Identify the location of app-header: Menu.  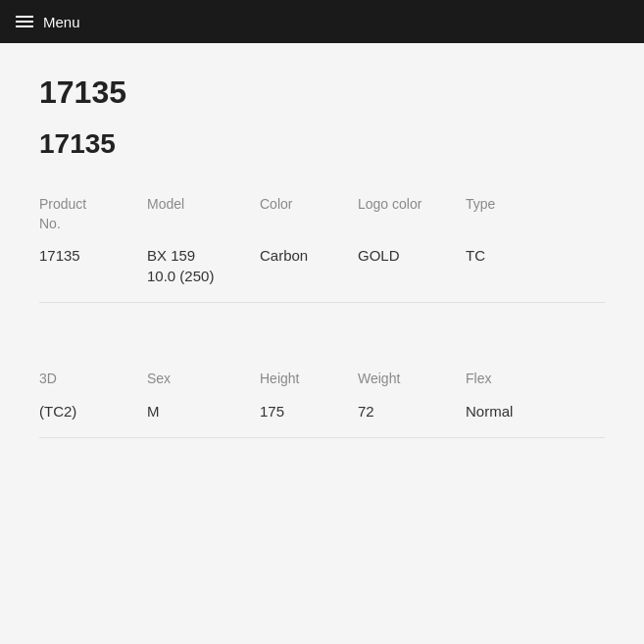
(322, 22).